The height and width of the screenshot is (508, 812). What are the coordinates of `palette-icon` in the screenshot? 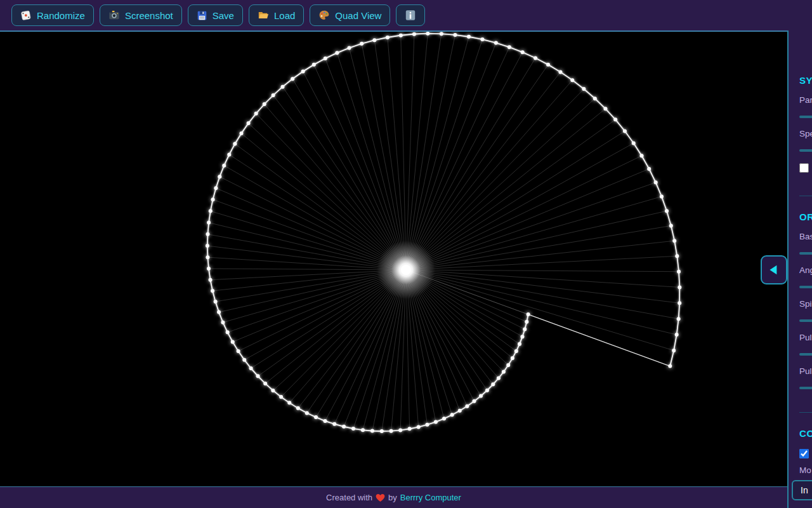 It's located at (324, 15).